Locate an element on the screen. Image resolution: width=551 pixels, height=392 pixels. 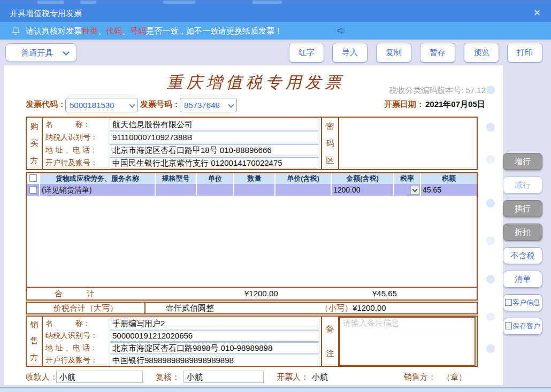
sum-words-value: 壹仟贰佰圆整 is located at coordinates (190, 308).